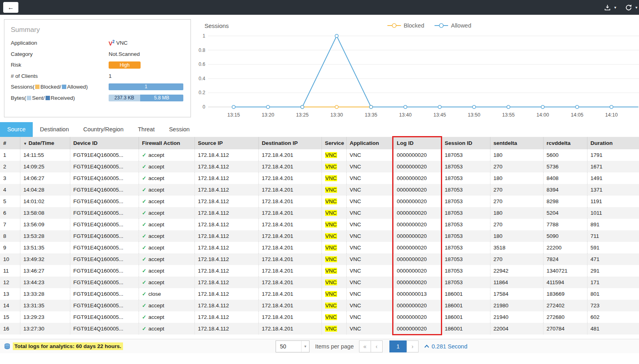 This screenshot has height=364, width=639. Describe the element at coordinates (413, 346) in the screenshot. I see `next-page-button: ›` at that location.